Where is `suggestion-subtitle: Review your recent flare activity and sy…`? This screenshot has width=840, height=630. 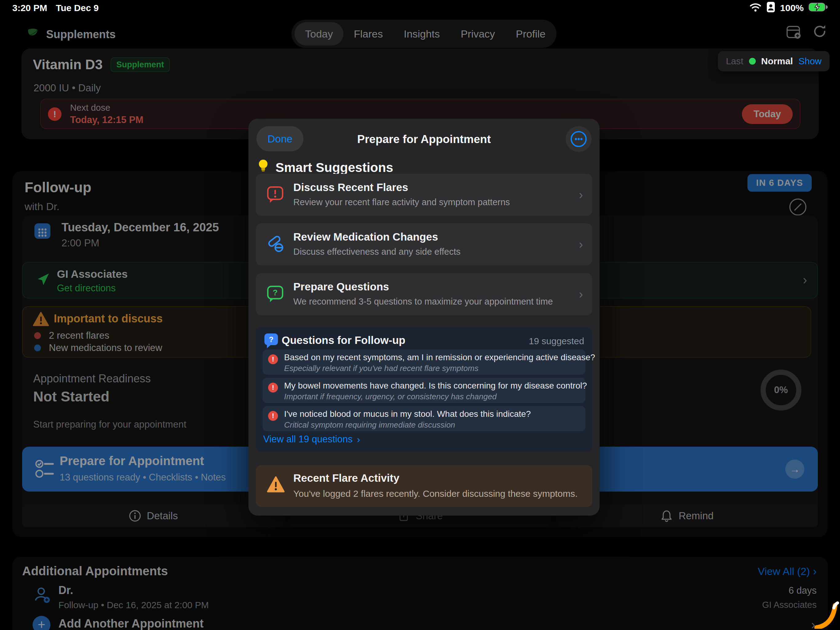
suggestion-subtitle: Review your recent flare activity and sy… is located at coordinates (401, 202).